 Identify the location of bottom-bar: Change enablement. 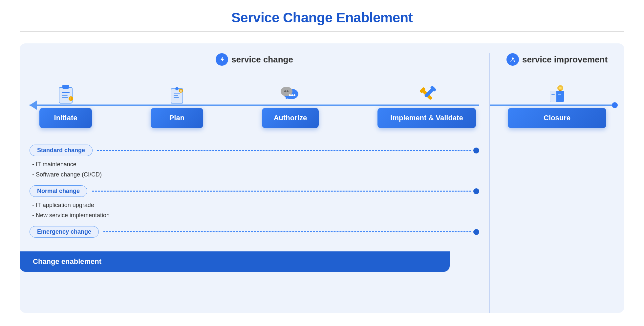
(235, 262).